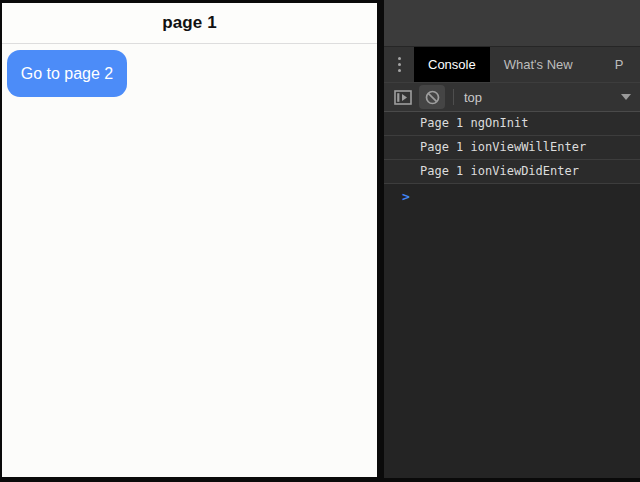 The height and width of the screenshot is (482, 640). Describe the element at coordinates (473, 98) in the screenshot. I see `frame-context-label: top` at that location.